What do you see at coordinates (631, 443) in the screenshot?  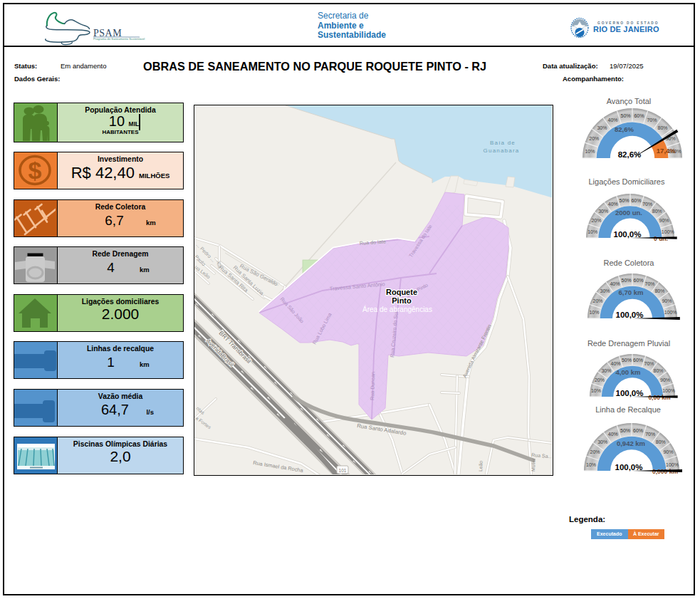 I see `svg-text: 0,942 km` at bounding box center [631, 443].